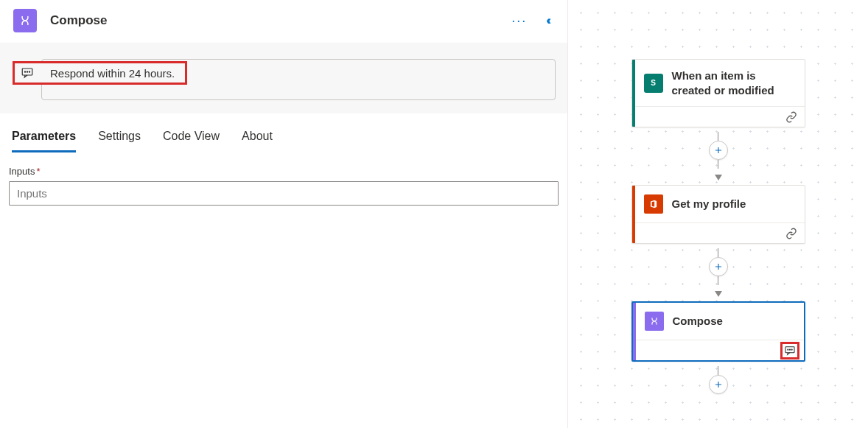  Describe the element at coordinates (284, 171) in the screenshot. I see `inputs-label: Inputs*` at that location.